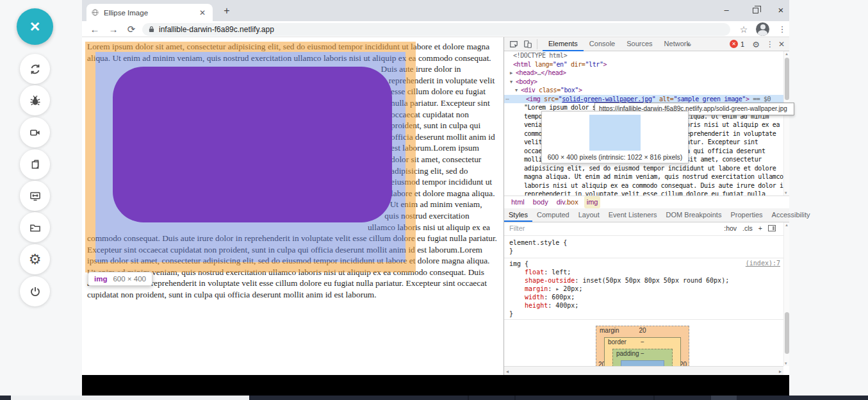 This screenshot has width=868, height=400. What do you see at coordinates (436, 29) in the screenshot?
I see `address-bar: infallible-darwin-f6a89c.netlify.app` at bounding box center [436, 29].